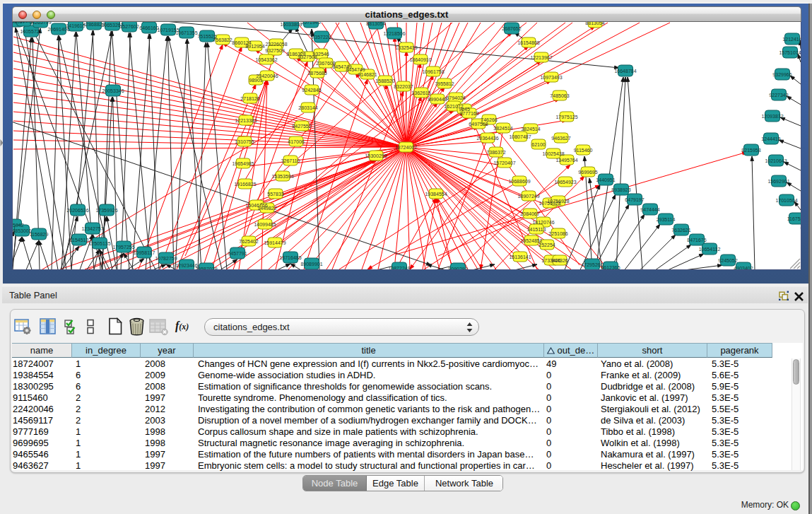 The height and width of the screenshot is (514, 812). What do you see at coordinates (106, 211) in the screenshot?
I see `svg-text: 17359926` at bounding box center [106, 211].